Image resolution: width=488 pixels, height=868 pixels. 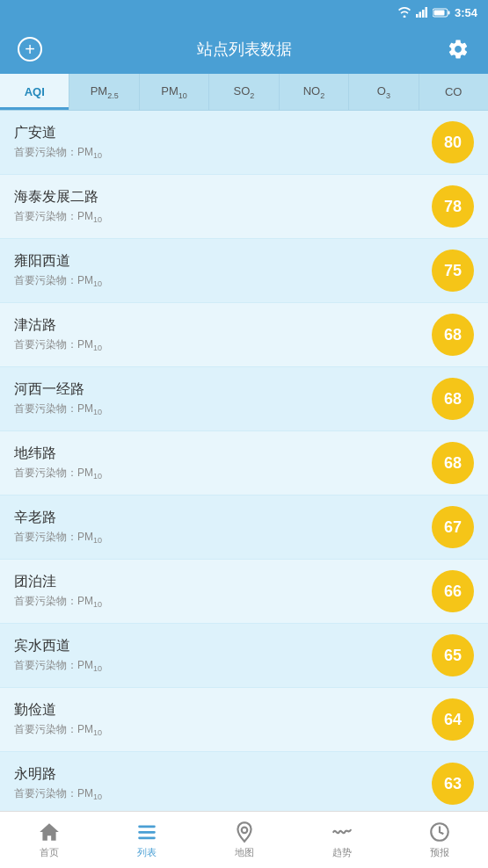 What do you see at coordinates (466, 12) in the screenshot?
I see `status-time: 3:54` at bounding box center [466, 12].